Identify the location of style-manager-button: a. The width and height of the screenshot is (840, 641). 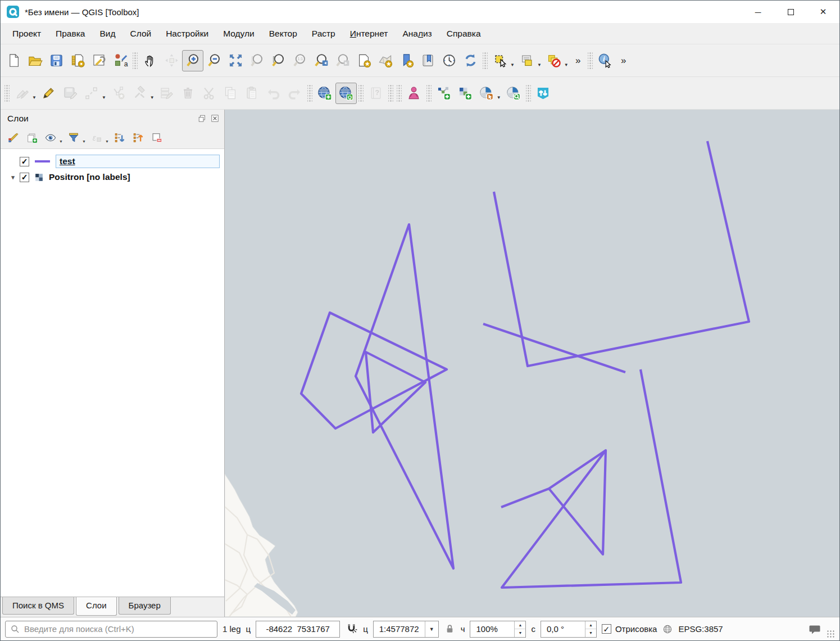
(120, 61).